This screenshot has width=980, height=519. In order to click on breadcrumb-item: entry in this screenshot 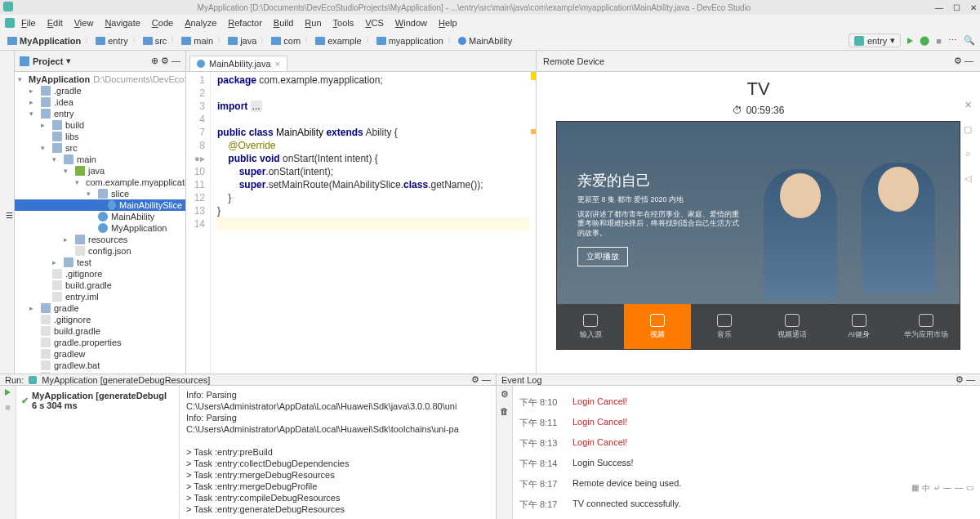, I will do `click(111, 41)`.